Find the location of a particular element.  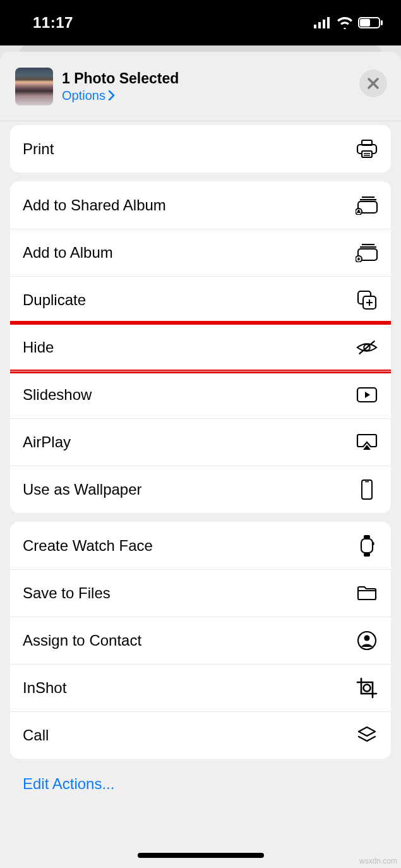

close-icon is located at coordinates (373, 83).